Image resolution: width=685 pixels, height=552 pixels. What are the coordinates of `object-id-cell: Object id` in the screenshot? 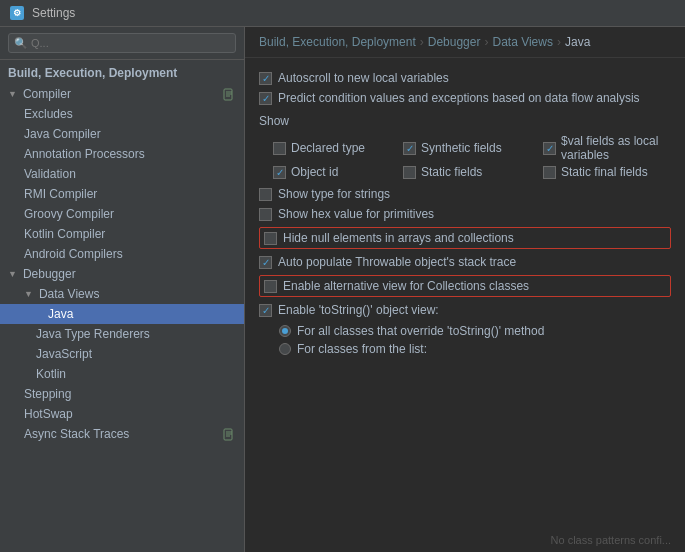 It's located at (338, 172).